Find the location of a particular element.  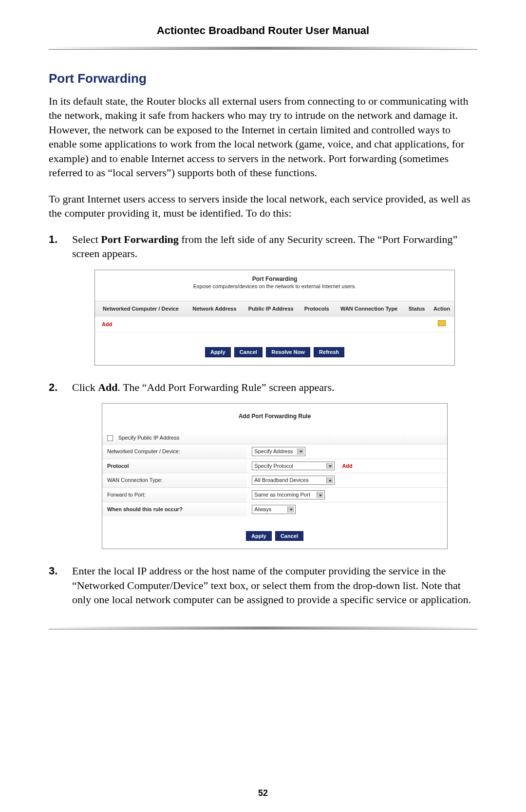

col-public-ip: Public IP Address is located at coordinates (271, 309).